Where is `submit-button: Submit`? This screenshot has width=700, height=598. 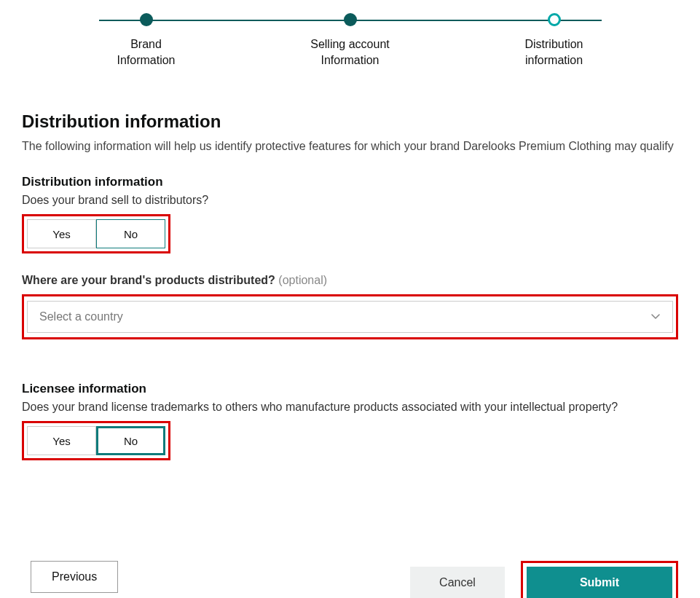 submit-button: Submit is located at coordinates (599, 583).